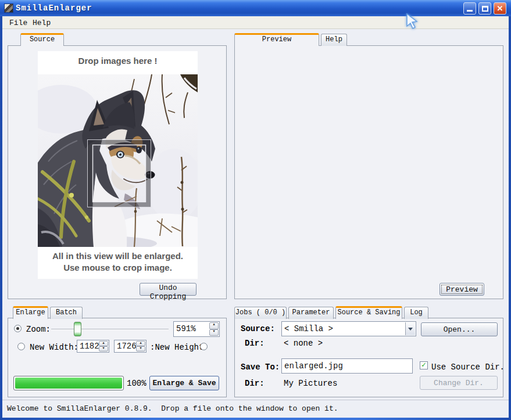  Describe the element at coordinates (459, 329) in the screenshot. I see `open-button: Open...` at that location.